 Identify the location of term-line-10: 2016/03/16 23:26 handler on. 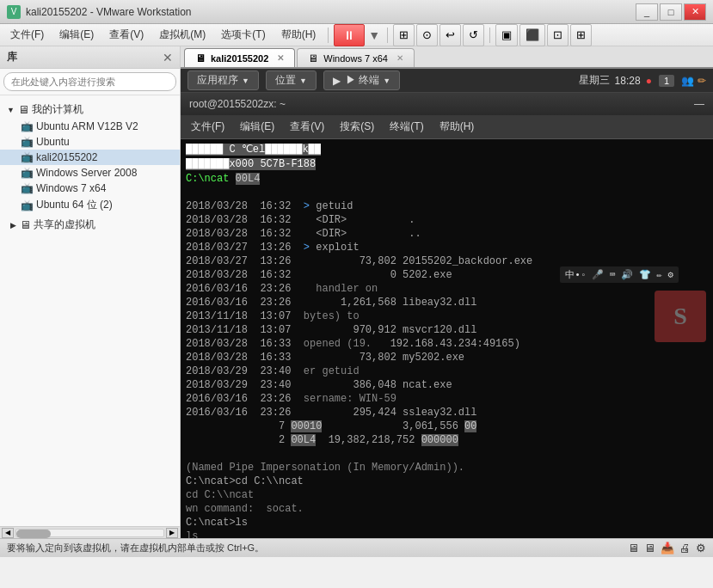
(447, 289).